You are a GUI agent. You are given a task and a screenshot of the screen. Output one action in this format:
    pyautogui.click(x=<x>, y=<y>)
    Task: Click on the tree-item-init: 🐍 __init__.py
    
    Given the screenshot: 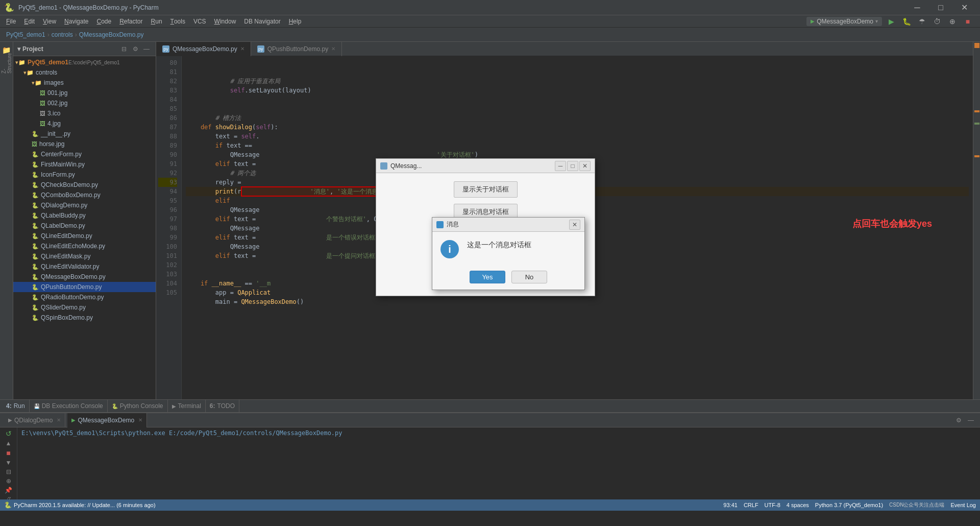 What is the action you would take?
    pyautogui.click(x=85, y=134)
    